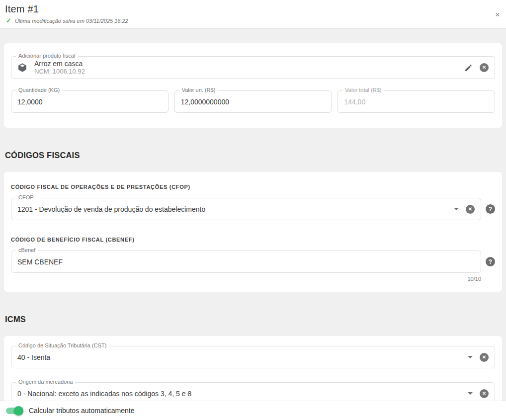 The image size is (506, 420). I want to click on item-header: Item #1 ✓ Última modificação salva em 03…, so click(253, 14).